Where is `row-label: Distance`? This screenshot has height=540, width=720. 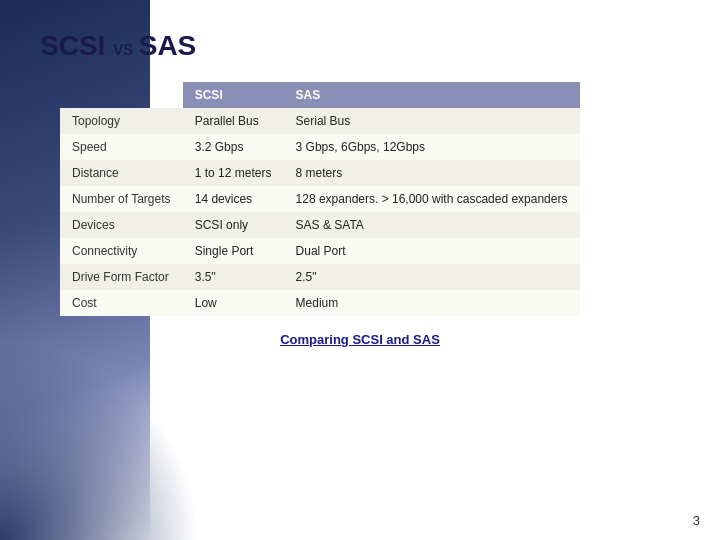 row-label: Distance is located at coordinates (122, 173).